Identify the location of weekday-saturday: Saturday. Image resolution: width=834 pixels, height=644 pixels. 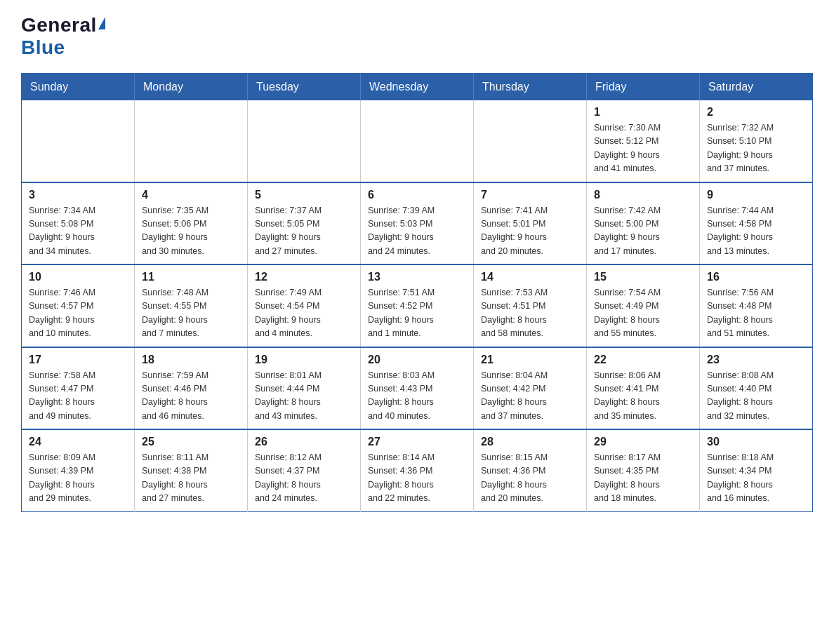
(757, 87).